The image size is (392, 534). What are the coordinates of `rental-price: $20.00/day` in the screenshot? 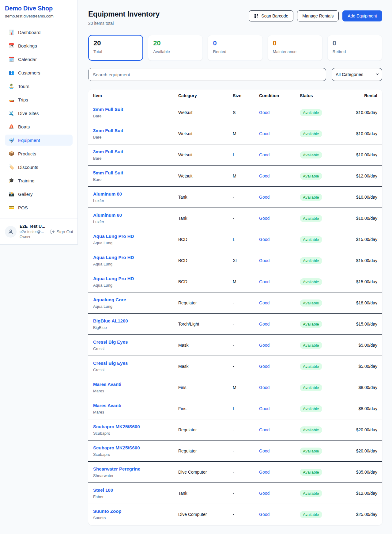 It's located at (367, 430).